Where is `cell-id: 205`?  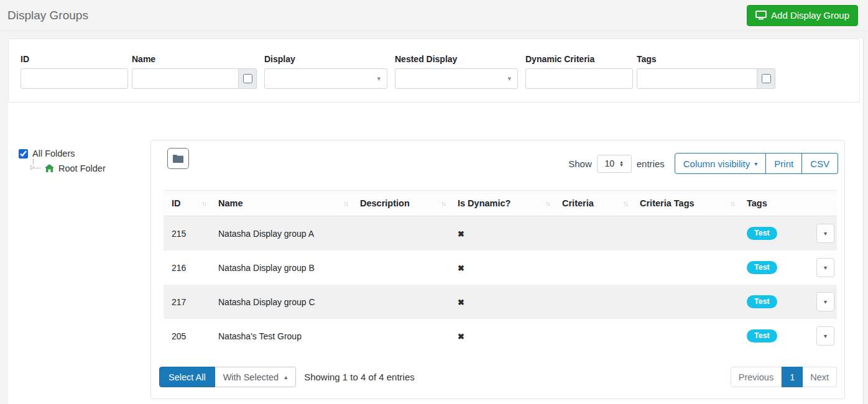
cell-id: 205 is located at coordinates (187, 336).